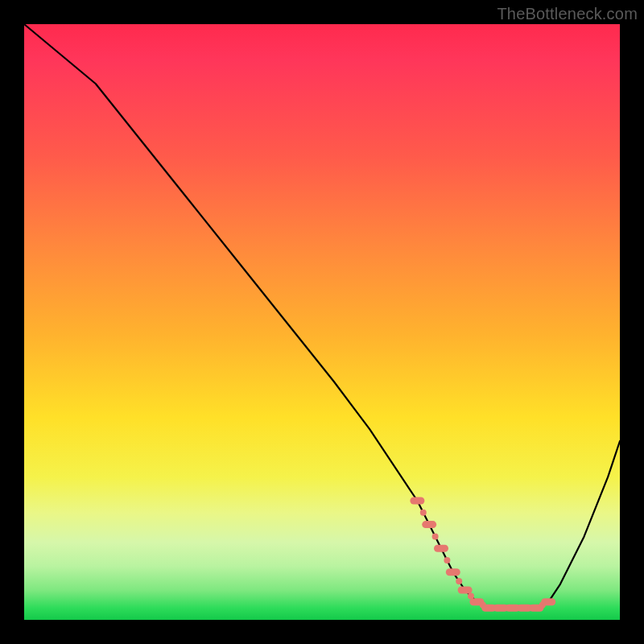  Describe the element at coordinates (567, 14) in the screenshot. I see `watermark-text: TheBottleneck.com` at that location.